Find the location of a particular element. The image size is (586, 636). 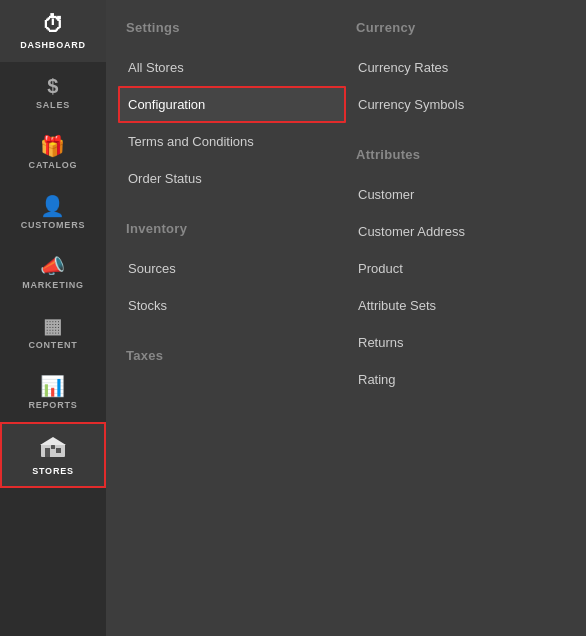

sidebar-item-marketing: 📣 MARKETING is located at coordinates (53, 272).